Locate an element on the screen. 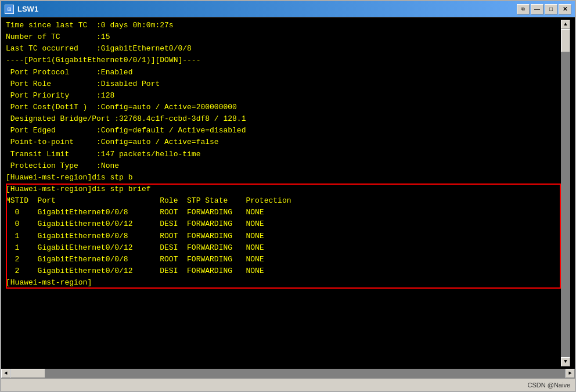 This screenshot has width=576, height=392. maximize-button: □ is located at coordinates (551, 9).